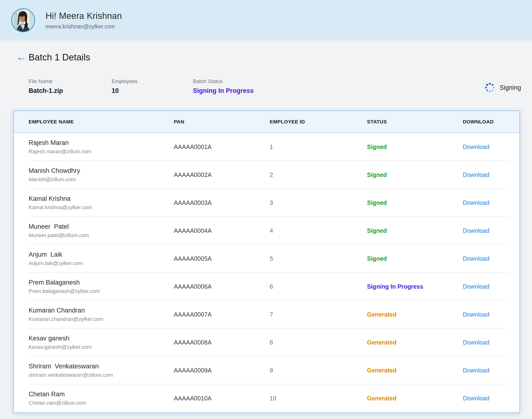 The height and width of the screenshot is (419, 532). Describe the element at coordinates (319, 398) in the screenshot. I see `employee-id: 10` at that location.